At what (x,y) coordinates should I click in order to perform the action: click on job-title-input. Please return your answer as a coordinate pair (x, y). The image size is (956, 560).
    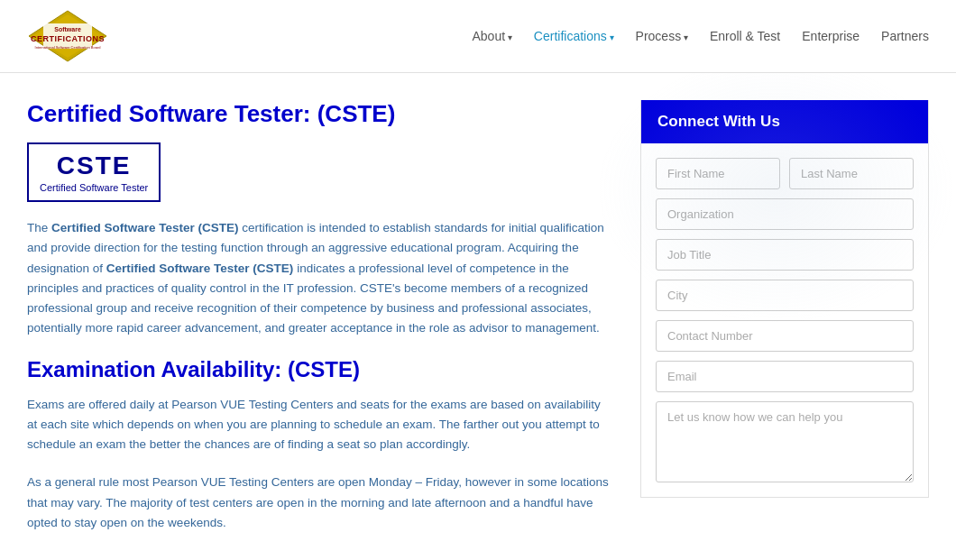
    Looking at the image, I should click on (785, 254).